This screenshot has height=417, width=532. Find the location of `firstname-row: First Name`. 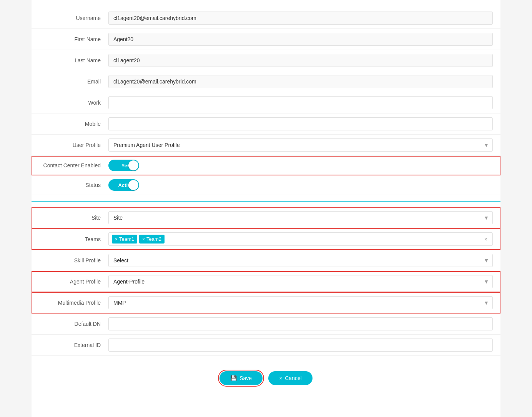

firstname-row: First Name is located at coordinates (266, 39).